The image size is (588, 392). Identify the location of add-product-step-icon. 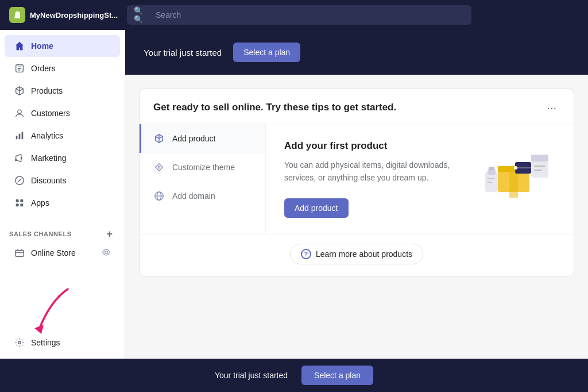
(159, 139).